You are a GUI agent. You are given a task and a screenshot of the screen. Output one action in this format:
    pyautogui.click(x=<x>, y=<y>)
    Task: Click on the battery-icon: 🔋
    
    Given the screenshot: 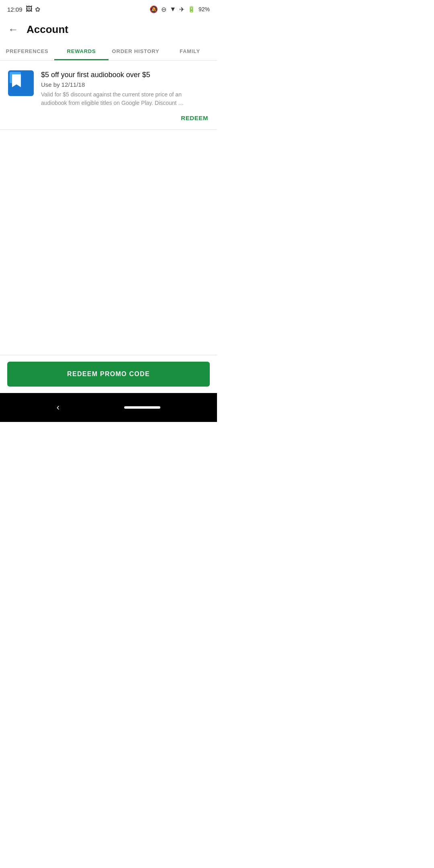 What is the action you would take?
    pyautogui.click(x=191, y=9)
    